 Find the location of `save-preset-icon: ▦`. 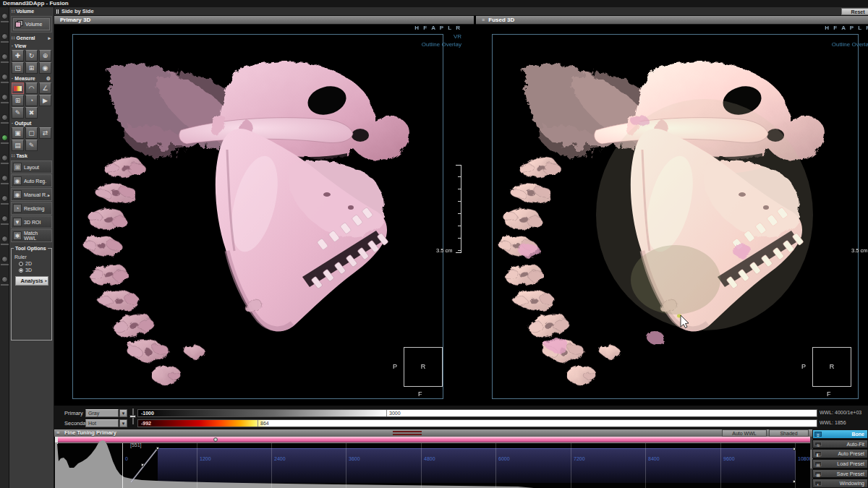

save-preset-icon: ▦ is located at coordinates (818, 474).